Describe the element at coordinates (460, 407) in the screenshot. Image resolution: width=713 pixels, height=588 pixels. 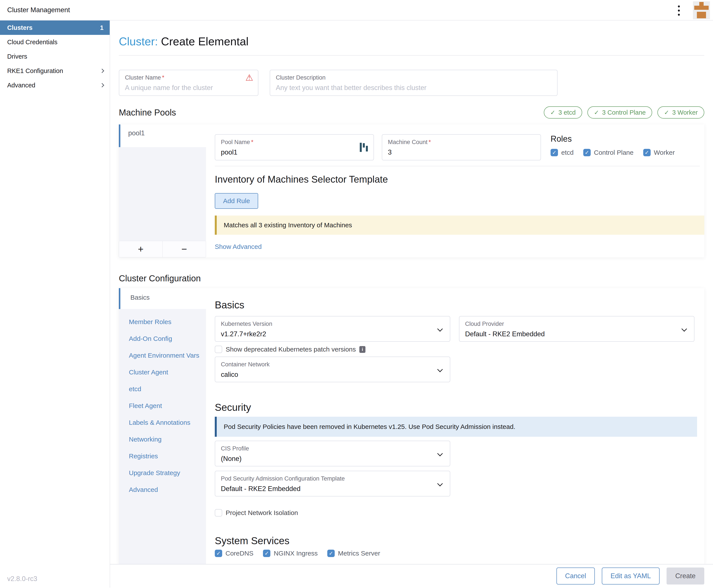
I see `security-heading: Security` at that location.